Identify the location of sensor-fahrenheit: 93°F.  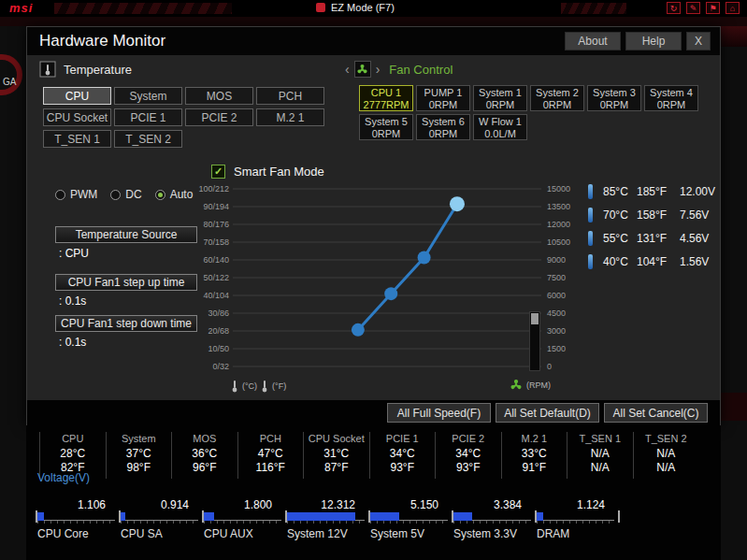
(468, 467).